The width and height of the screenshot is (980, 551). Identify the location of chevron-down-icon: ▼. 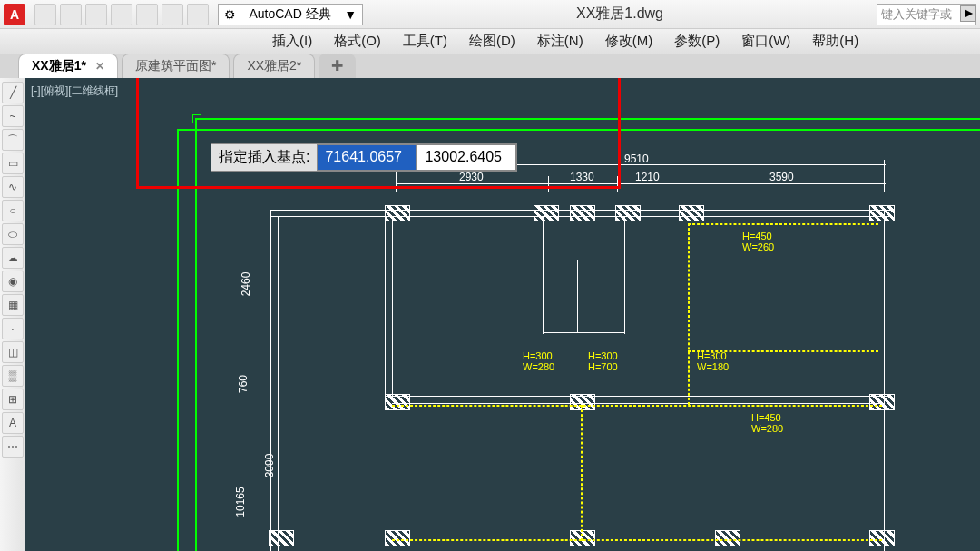
(350, 15).